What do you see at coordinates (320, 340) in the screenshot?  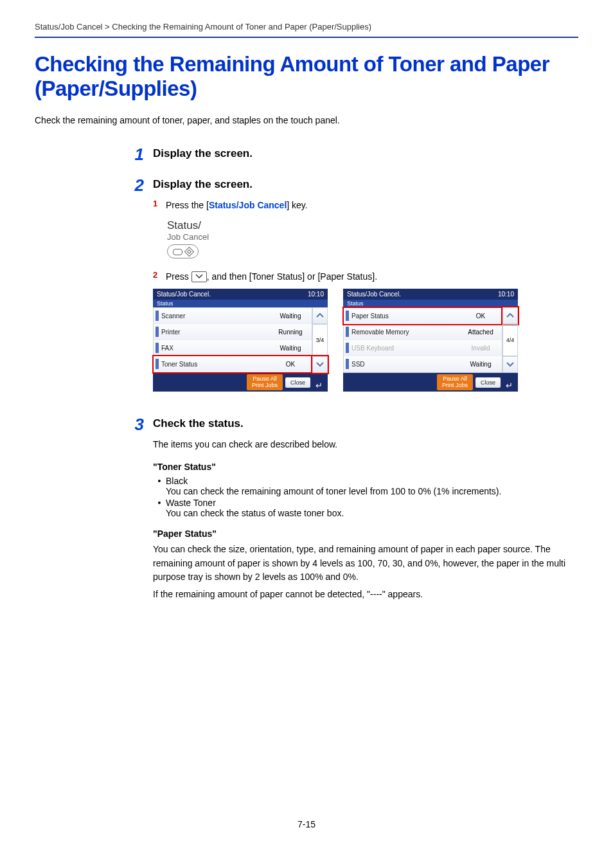 I see `panel-scroll: 3/4` at bounding box center [320, 340].